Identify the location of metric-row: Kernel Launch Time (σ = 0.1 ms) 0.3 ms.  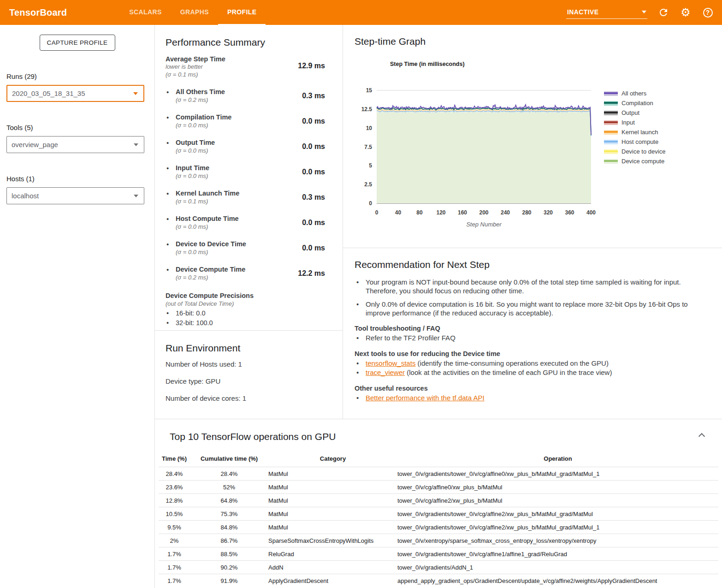
(245, 197).